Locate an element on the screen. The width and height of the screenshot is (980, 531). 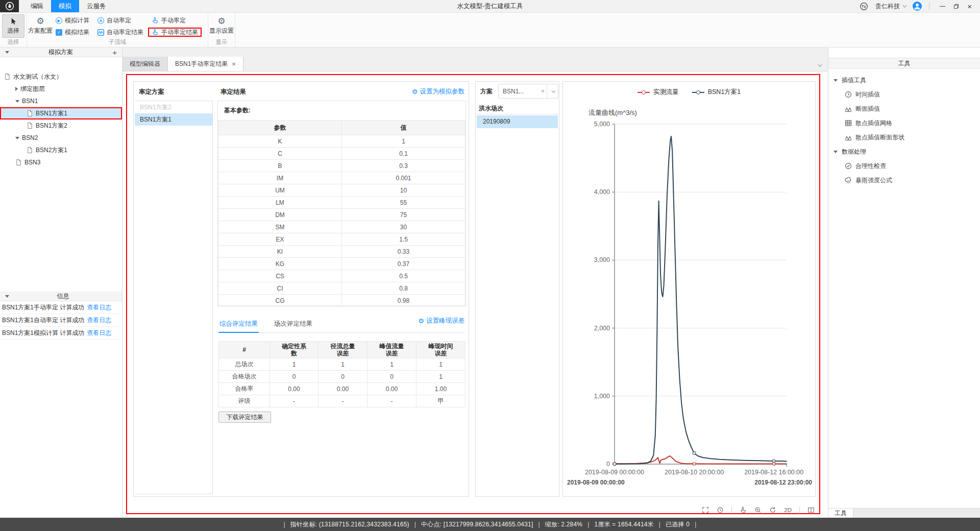
minimize-button is located at coordinates (942, 6).